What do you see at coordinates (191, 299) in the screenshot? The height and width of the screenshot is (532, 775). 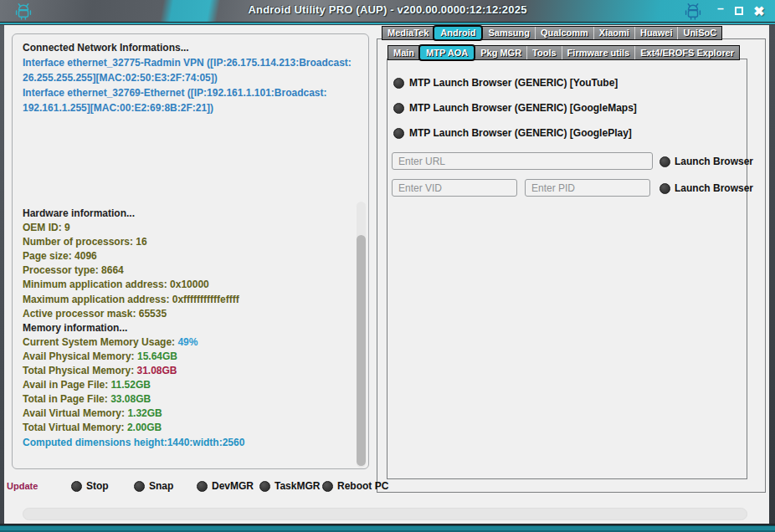 I see `info-line: Maximum application address: 0xfffffffff…` at bounding box center [191, 299].